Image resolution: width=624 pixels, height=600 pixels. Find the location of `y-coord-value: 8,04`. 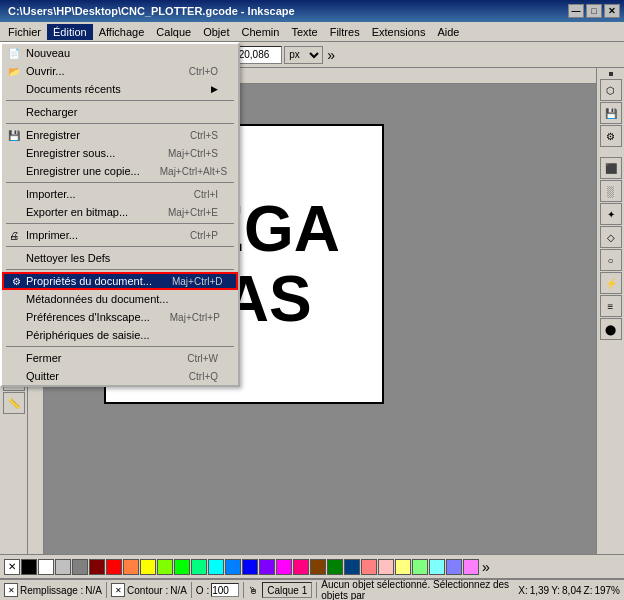

y-coord-value: 8,04 is located at coordinates (572, 590).